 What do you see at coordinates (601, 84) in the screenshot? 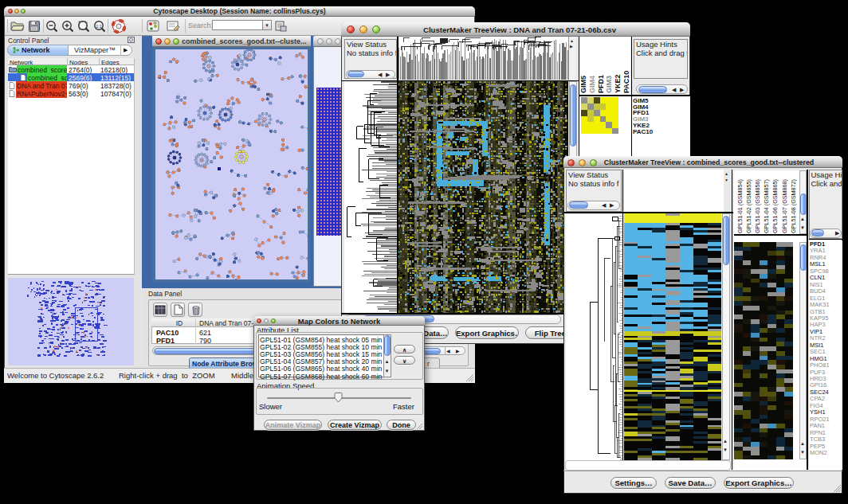
I see `svg-text: PFD1` at bounding box center [601, 84].